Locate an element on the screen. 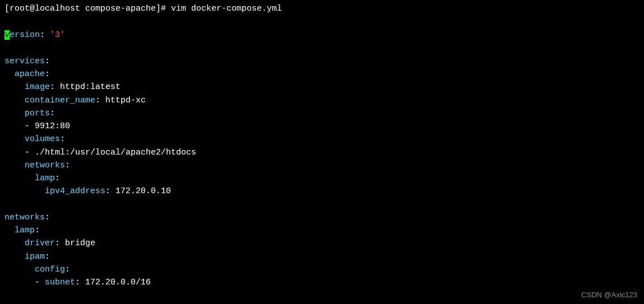  yaml-value-ipv4: 172.20.0.10 is located at coordinates (143, 191).